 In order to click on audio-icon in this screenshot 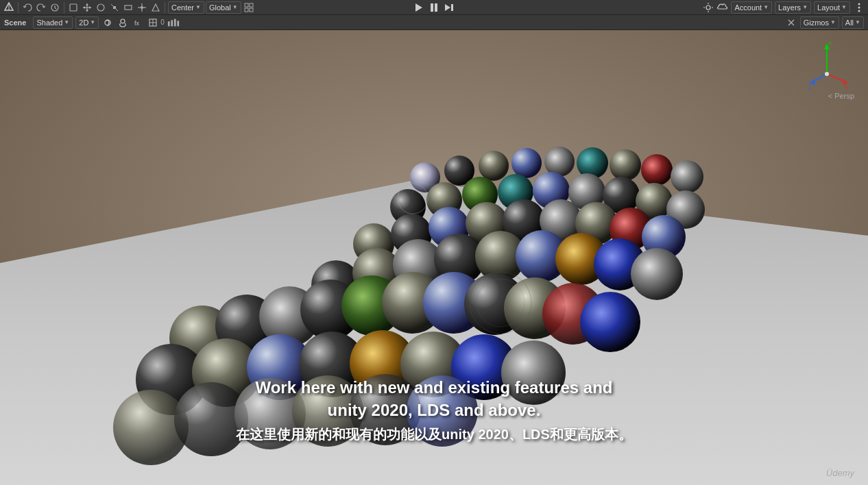, I will do `click(123, 23)`.